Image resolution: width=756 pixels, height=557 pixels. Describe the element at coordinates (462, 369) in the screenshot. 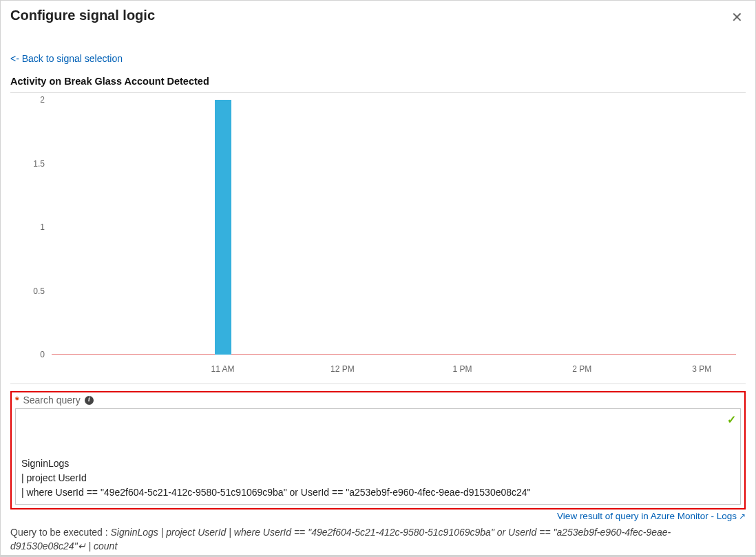

I see `x-axis-tick: 1 PM` at that location.